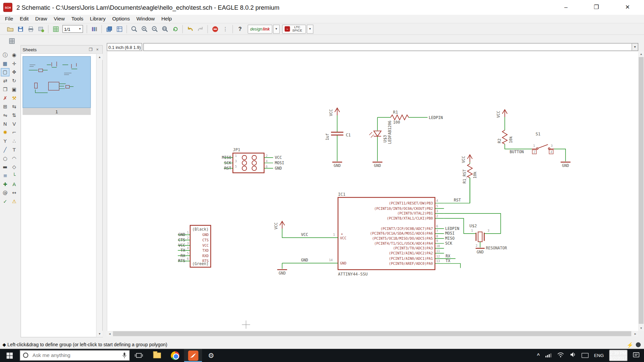 This screenshot has width=644, height=362. What do you see at coordinates (91, 50) in the screenshot?
I see `panel-float-button: ❐` at bounding box center [91, 50].